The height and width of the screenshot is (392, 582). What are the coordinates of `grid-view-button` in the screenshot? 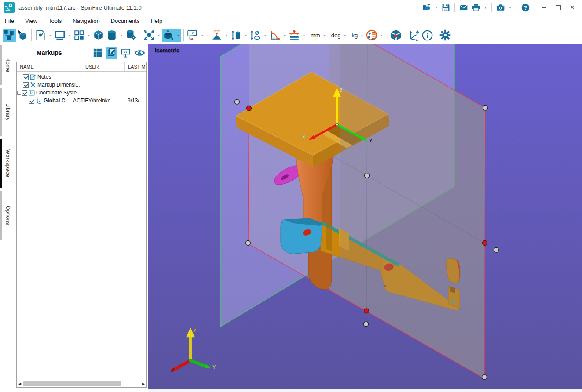 It's located at (98, 53).